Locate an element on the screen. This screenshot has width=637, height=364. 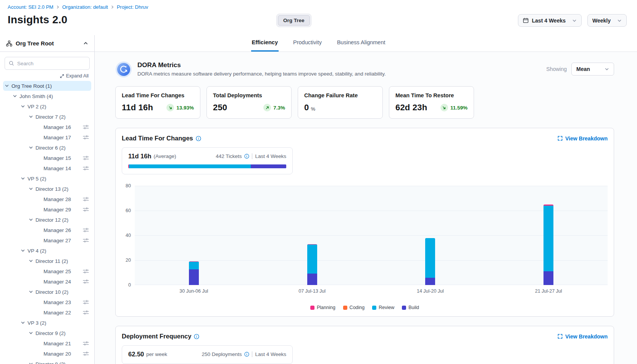
tree-item: Director 9 (2) is located at coordinates (47, 333).